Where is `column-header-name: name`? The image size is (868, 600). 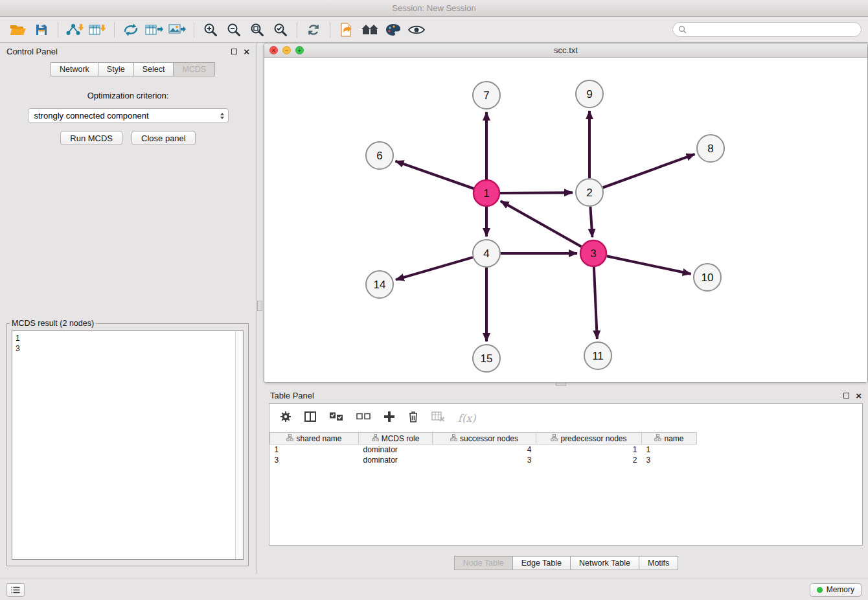 column-header-name: name is located at coordinates (670, 439).